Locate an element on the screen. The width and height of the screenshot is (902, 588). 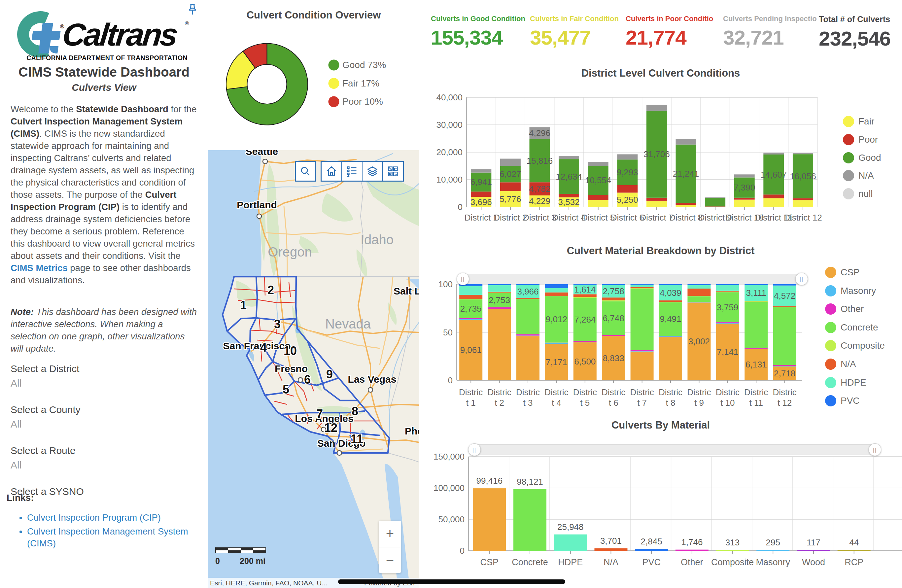
bar-segment-district-4-pvc is located at coordinates (556, 286).